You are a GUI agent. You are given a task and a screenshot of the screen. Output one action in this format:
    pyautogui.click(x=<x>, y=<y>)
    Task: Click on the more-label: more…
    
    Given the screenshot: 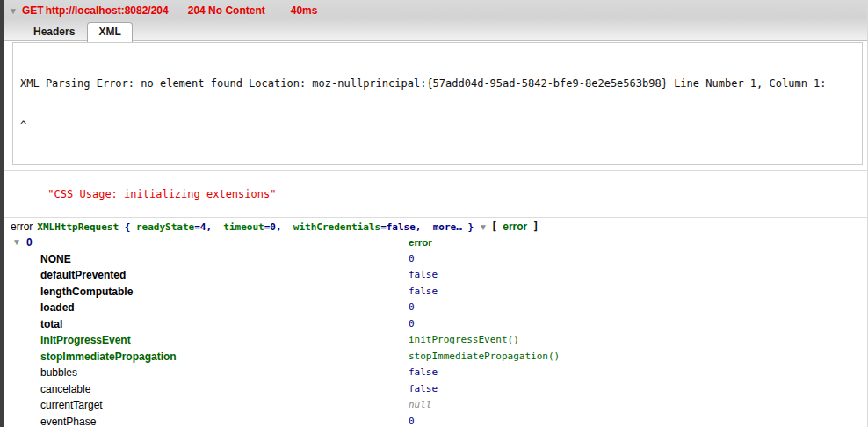 What is the action you would take?
    pyautogui.click(x=451, y=227)
    